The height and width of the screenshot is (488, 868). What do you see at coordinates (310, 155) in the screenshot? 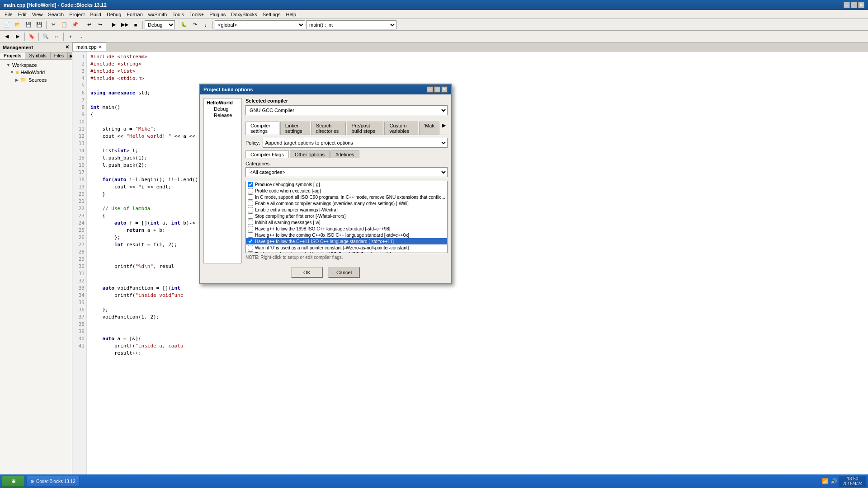
I see `subtab-other-options: Other options` at bounding box center [310, 155].